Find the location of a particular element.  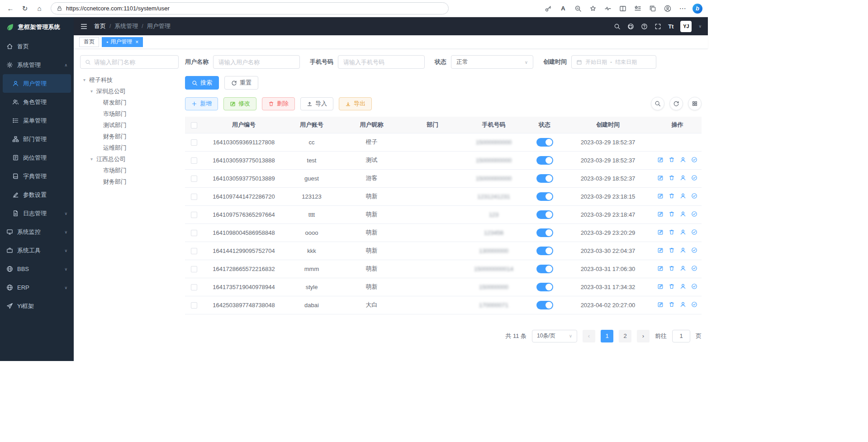

sidebar-item-dict-mgmt: 字典管理 is located at coordinates (37, 176).